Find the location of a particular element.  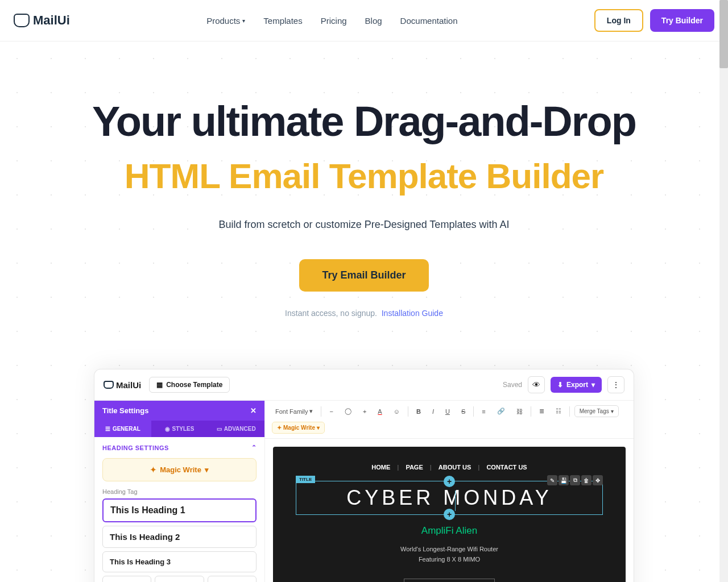

sidebar-title: Title Settings ✕ is located at coordinates (180, 410).